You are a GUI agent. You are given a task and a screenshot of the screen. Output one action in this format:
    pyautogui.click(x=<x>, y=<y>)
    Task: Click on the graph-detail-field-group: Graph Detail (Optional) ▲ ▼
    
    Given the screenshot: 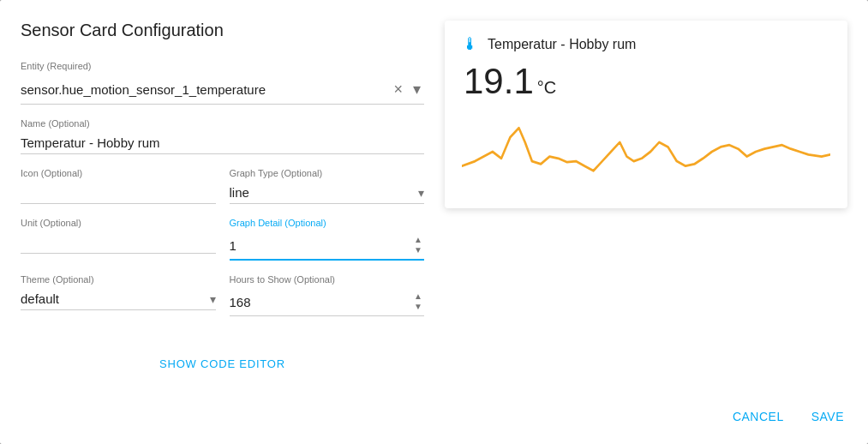 What is the action you would take?
    pyautogui.click(x=327, y=239)
    